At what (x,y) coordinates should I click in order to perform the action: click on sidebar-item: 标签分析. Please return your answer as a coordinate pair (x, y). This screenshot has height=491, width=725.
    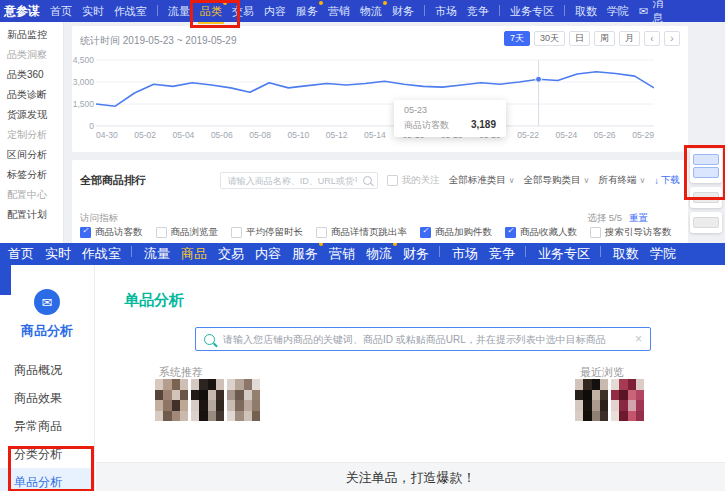
    Looking at the image, I should click on (32, 175).